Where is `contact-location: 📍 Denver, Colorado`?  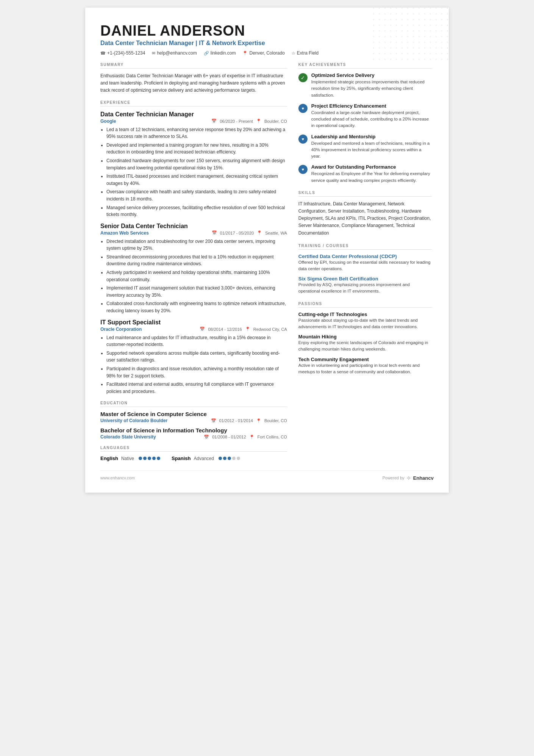 contact-location: 📍 Denver, Colorado is located at coordinates (264, 53).